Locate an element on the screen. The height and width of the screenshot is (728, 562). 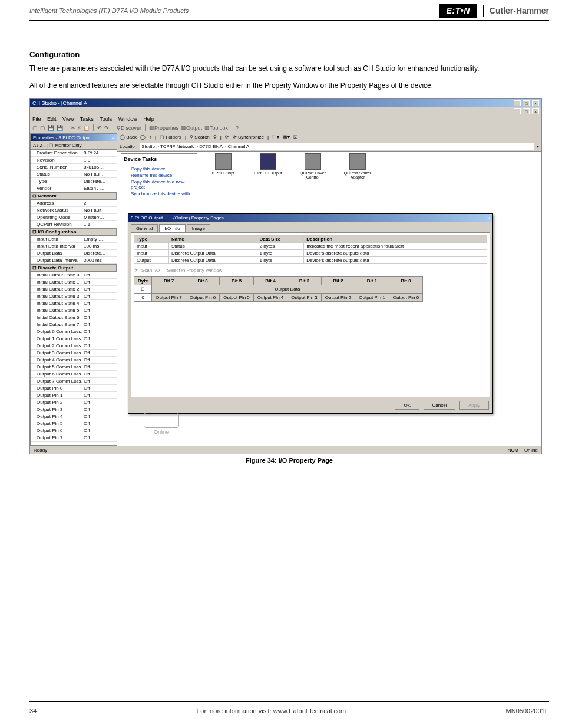
property-row: Initial Output State 0Off is located at coordinates (74, 275).